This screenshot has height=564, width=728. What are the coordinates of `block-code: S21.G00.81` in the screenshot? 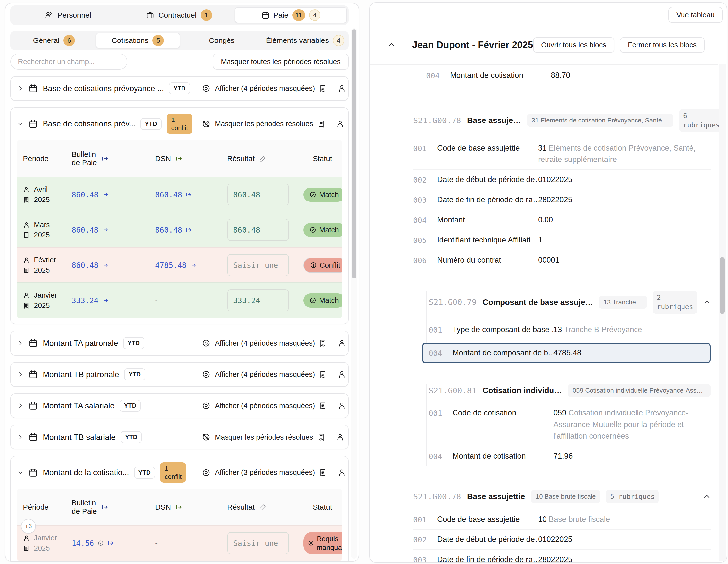 It's located at (453, 390).